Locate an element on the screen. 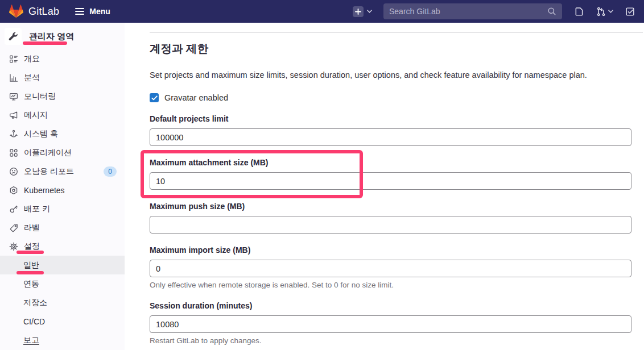 The height and width of the screenshot is (350, 644). search-input is located at coordinates (468, 11).